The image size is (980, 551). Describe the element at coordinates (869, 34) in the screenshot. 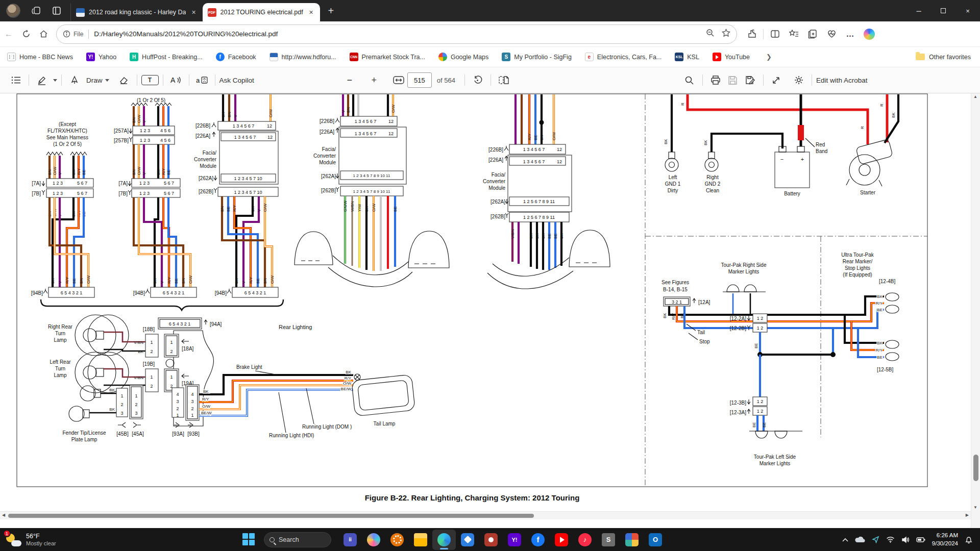

I see `copilot-icon` at that location.